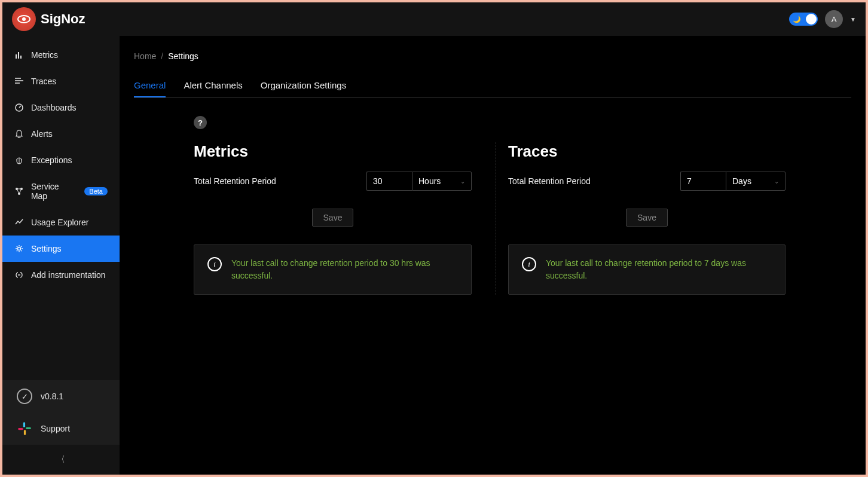 This screenshot has height=477, width=868. Describe the element at coordinates (333, 218) in the screenshot. I see `metrics-save-button: Save` at that location.